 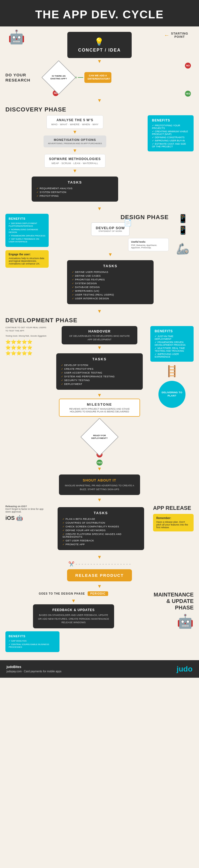 I want to click on task-item: PLAN A BETA RELEASE, so click(x=101, y=519).